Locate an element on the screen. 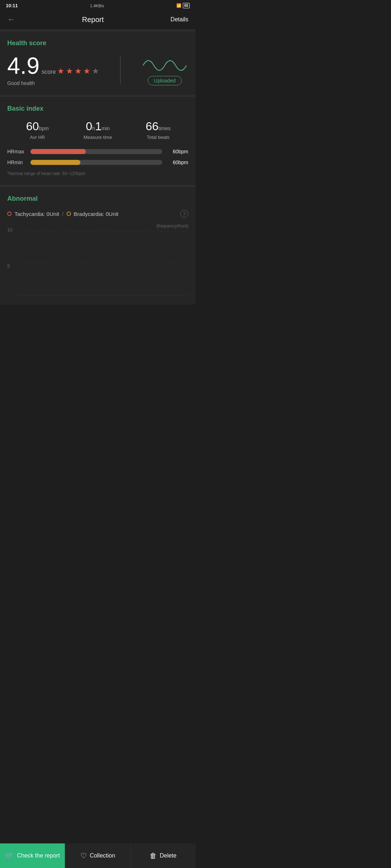 This screenshot has height=868, width=391. hrmin-row: HRmin 60bpm is located at coordinates (98, 162).